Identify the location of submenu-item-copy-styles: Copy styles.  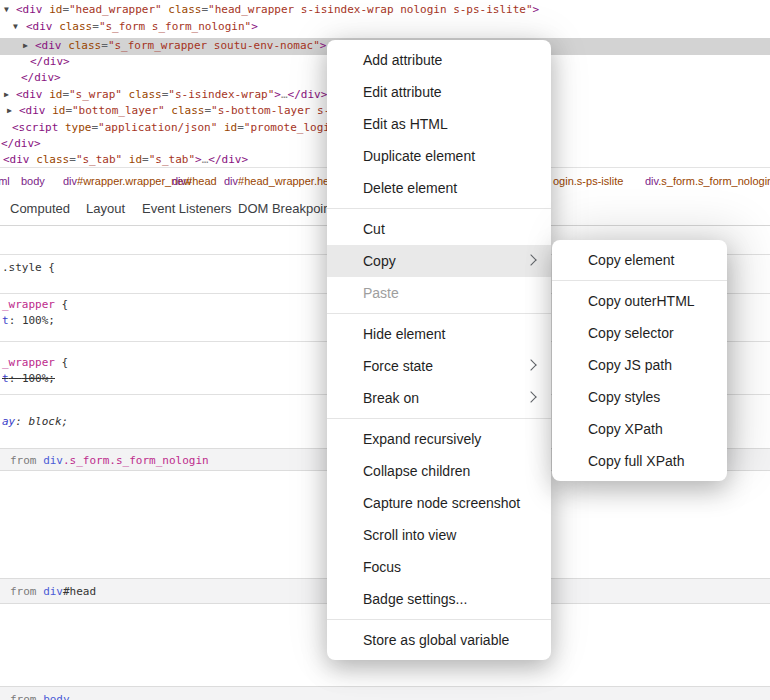
(640, 397).